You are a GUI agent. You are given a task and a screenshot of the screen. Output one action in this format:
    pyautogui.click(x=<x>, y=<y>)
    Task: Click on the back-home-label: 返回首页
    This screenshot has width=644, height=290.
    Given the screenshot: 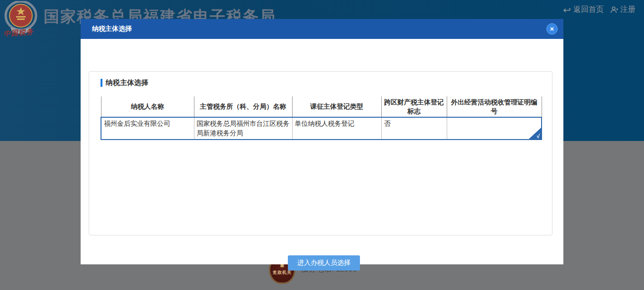 What is the action you would take?
    pyautogui.click(x=589, y=9)
    